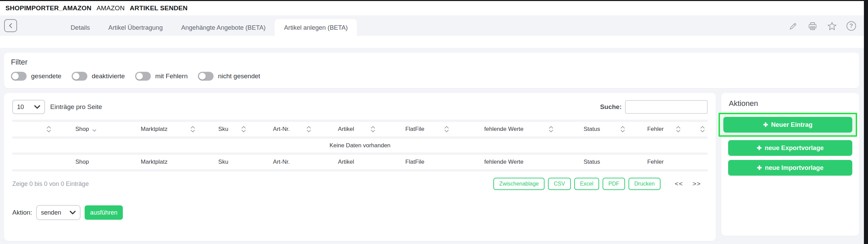 The width and height of the screenshot is (868, 244). I want to click on actions-button-stack: ✚ Neuer Eintrag ✚ neue Exportvorlage ✚ n…, so click(790, 144).